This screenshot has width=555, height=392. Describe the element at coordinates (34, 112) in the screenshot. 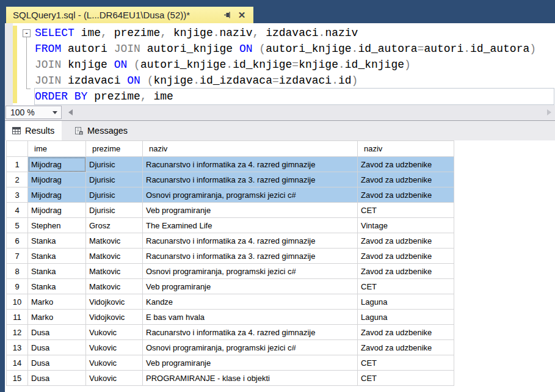

I see `zoom-dropdown: 100 %` at that location.